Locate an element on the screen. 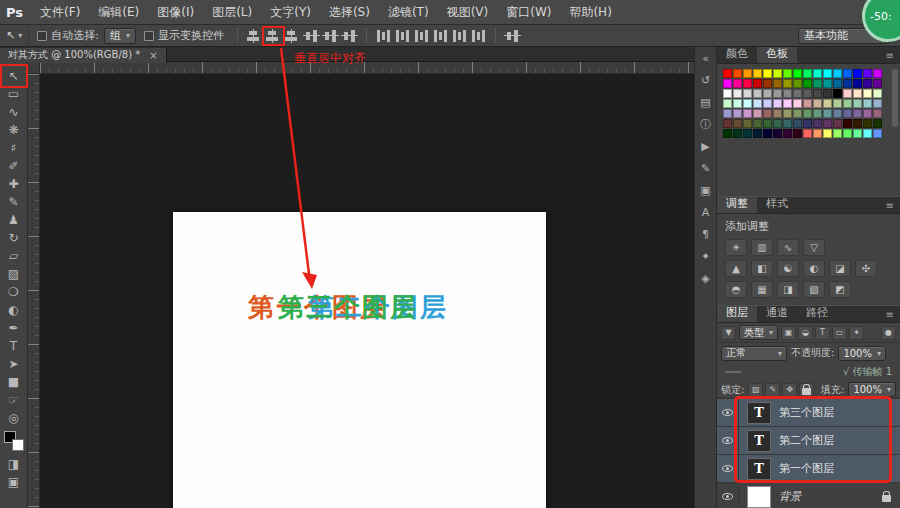 The height and width of the screenshot is (508, 900). menu-item: 图层(L) is located at coordinates (232, 12).